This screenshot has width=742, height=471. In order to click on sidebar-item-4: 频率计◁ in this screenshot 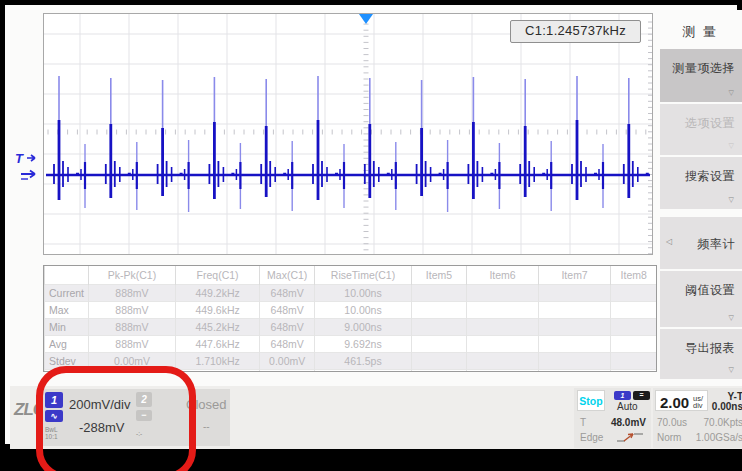, I will do `click(701, 243)`.